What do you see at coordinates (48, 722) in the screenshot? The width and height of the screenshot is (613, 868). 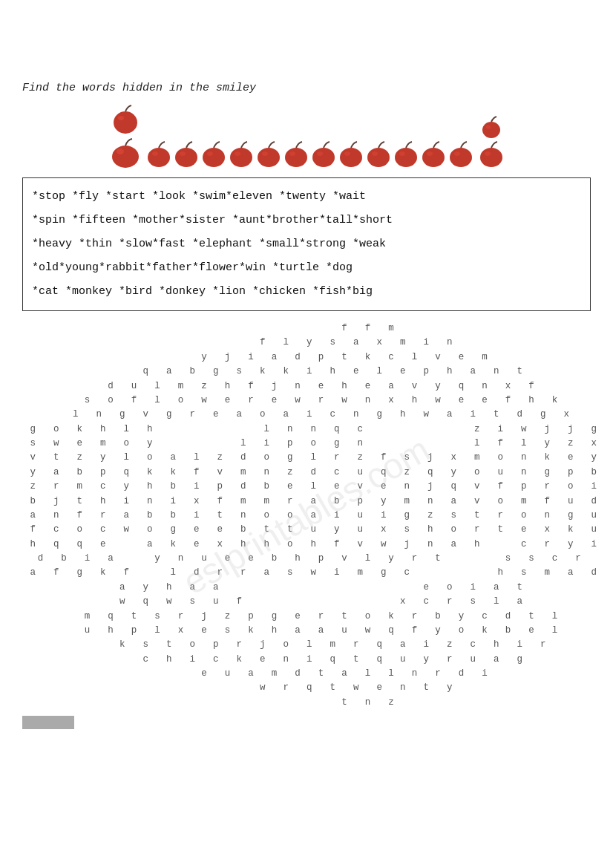 I see `bottom-bar` at bounding box center [48, 722].